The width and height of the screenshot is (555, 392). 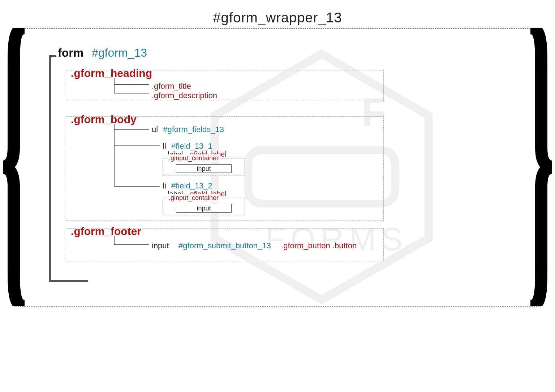 I want to click on li-node-2: li #field_13_2, so click(x=189, y=186).